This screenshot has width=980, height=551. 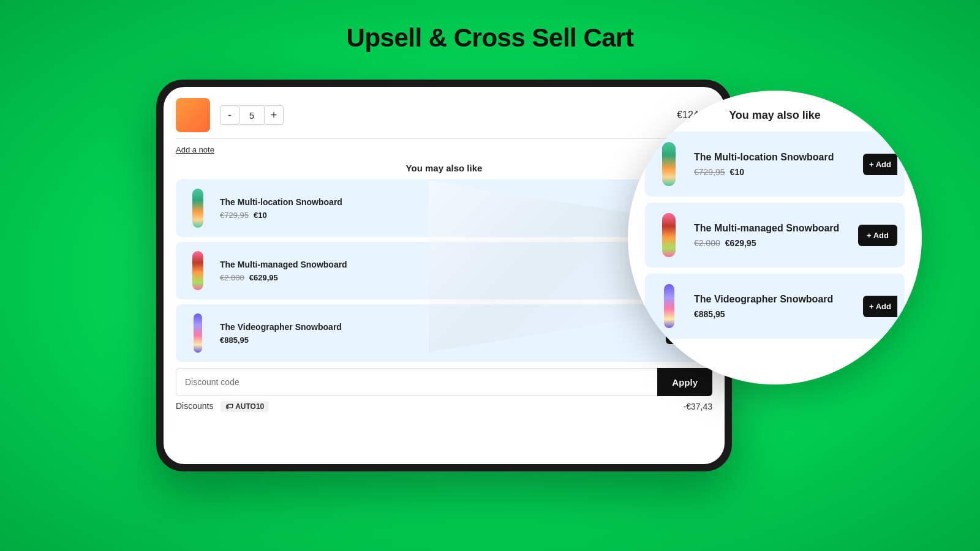 I want to click on product-card-3: The Videographer Snowboard €885,95 + Add, so click(x=444, y=333).